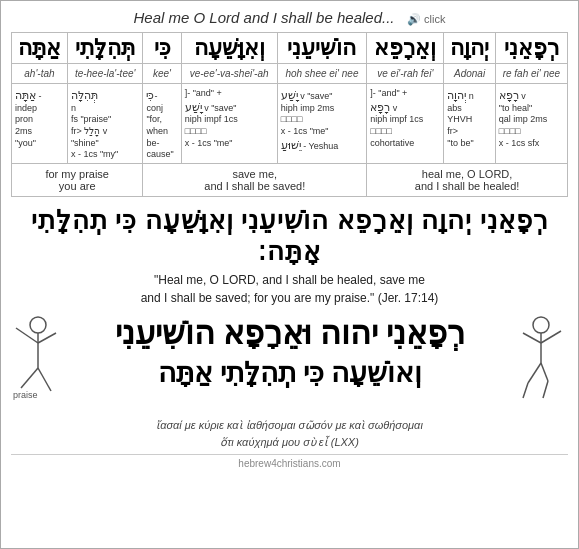  Describe the element at coordinates (290, 434) in the screenshot. I see `greek-lxx: ἴασαί με κύριε καὶ ἰαθήσομαι σῶσόν με κα…` at that location.